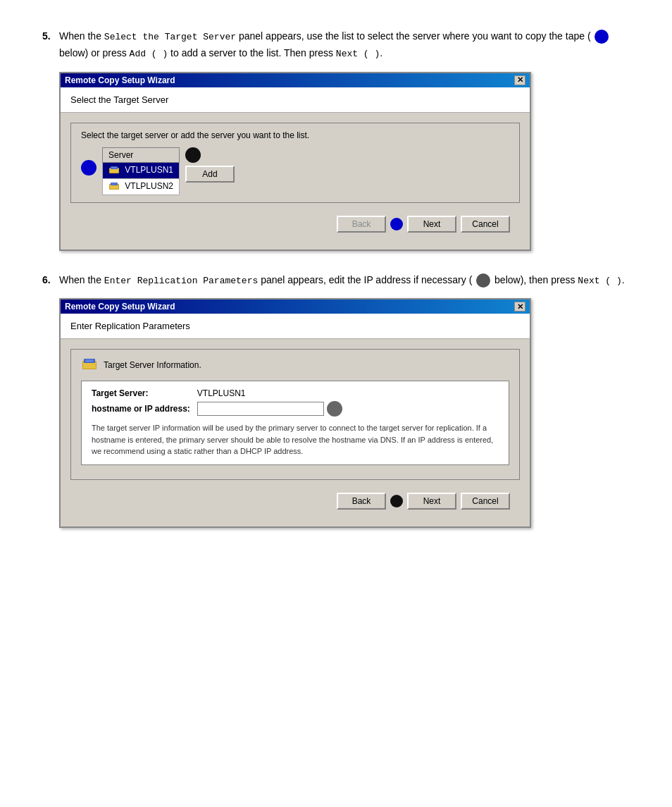 Image resolution: width=672 pixels, height=807 pixels. Describe the element at coordinates (210, 174) in the screenshot. I see `add-button-1: Add` at that location.